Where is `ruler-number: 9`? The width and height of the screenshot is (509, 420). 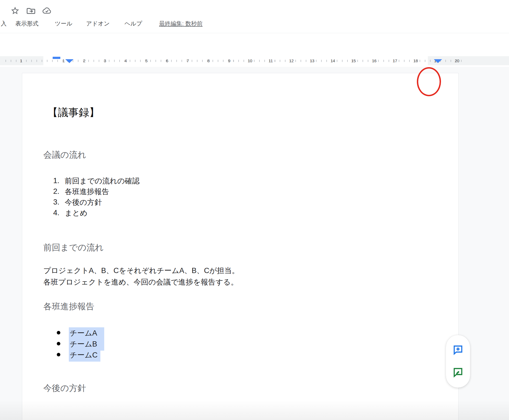 ruler-number: 9 is located at coordinates (229, 61).